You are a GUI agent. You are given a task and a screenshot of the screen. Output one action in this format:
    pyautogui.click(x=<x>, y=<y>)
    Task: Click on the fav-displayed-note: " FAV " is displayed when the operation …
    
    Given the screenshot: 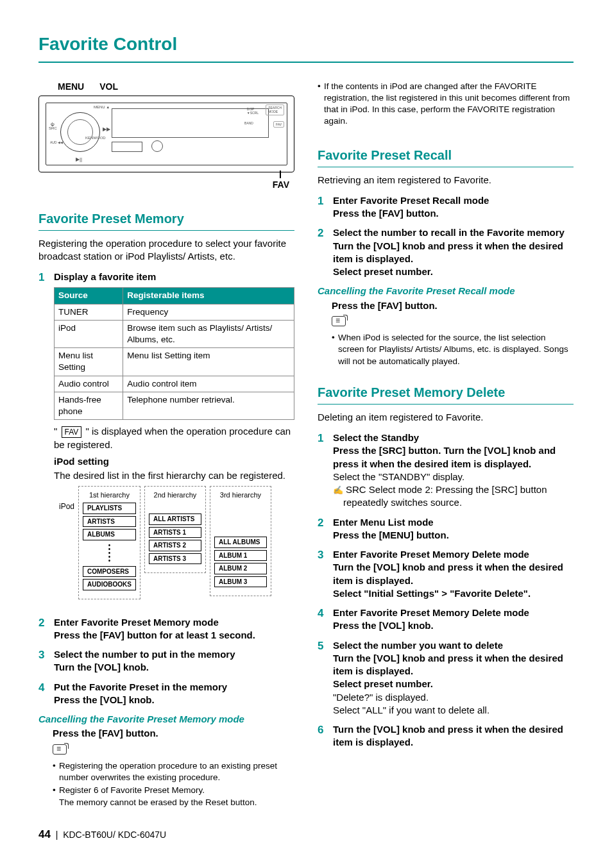 What is the action you would take?
    pyautogui.click(x=174, y=438)
    